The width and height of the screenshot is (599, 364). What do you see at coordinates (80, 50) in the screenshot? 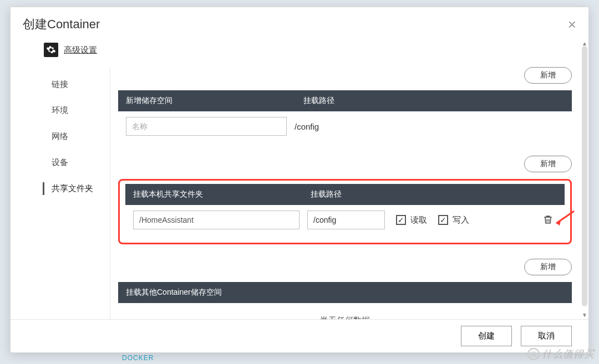
I see `advanced-settings-link: 高级设置` at bounding box center [80, 50].